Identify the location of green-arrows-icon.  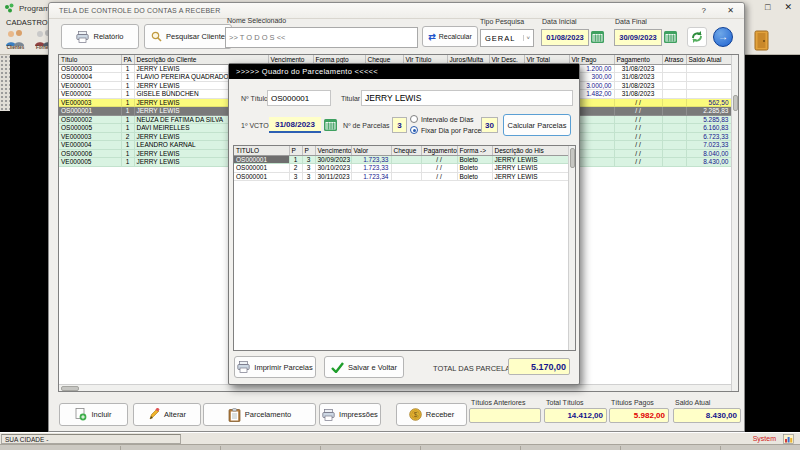
(697, 37).